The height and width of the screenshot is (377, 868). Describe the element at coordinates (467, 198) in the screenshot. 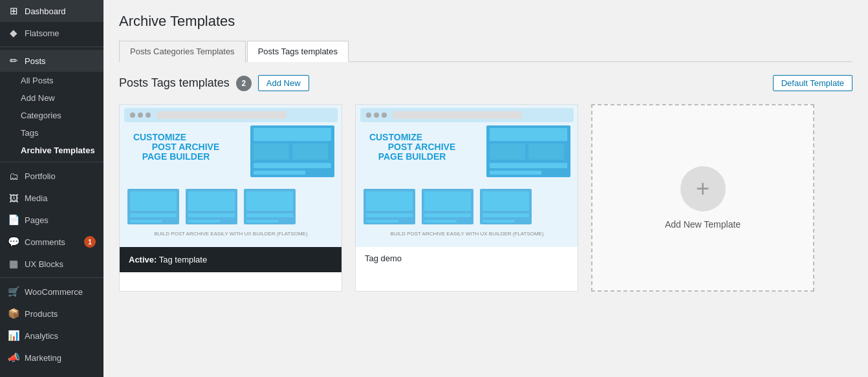

I see `template-card-2: CUSTOMIZE POST ARCHIVE PAGE BUILDER` at that location.